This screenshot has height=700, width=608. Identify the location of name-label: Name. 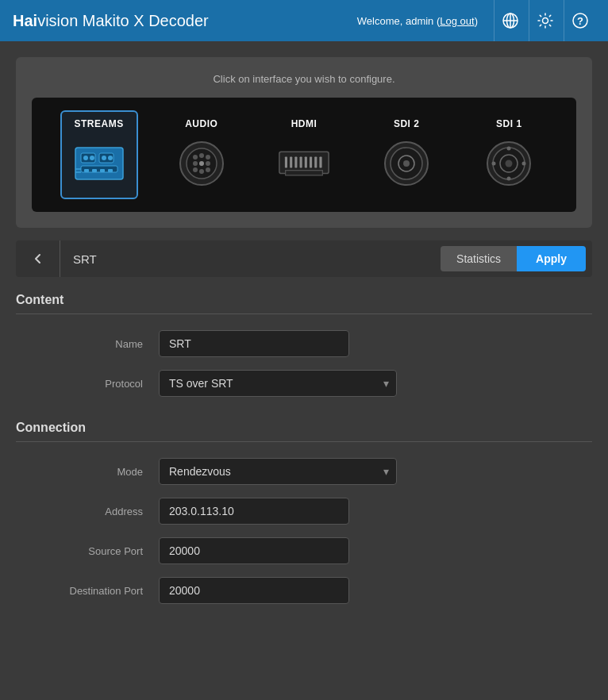
(87, 344).